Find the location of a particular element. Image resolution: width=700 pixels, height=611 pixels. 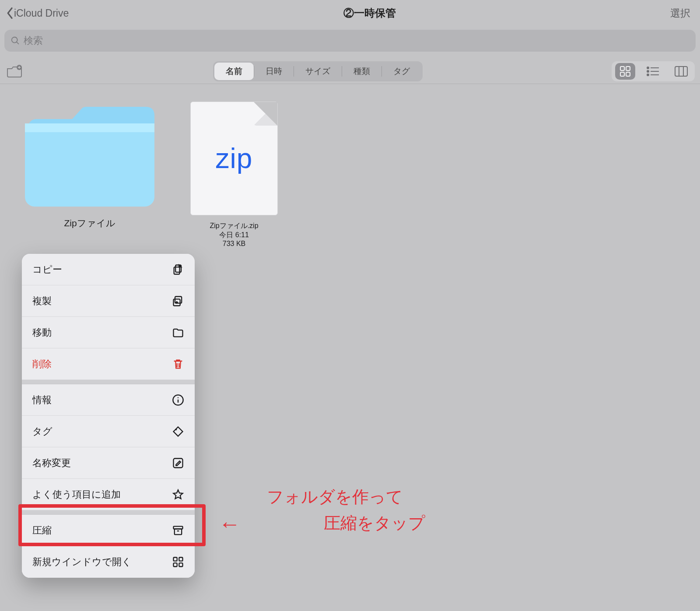

view-mode-group is located at coordinates (653, 71).